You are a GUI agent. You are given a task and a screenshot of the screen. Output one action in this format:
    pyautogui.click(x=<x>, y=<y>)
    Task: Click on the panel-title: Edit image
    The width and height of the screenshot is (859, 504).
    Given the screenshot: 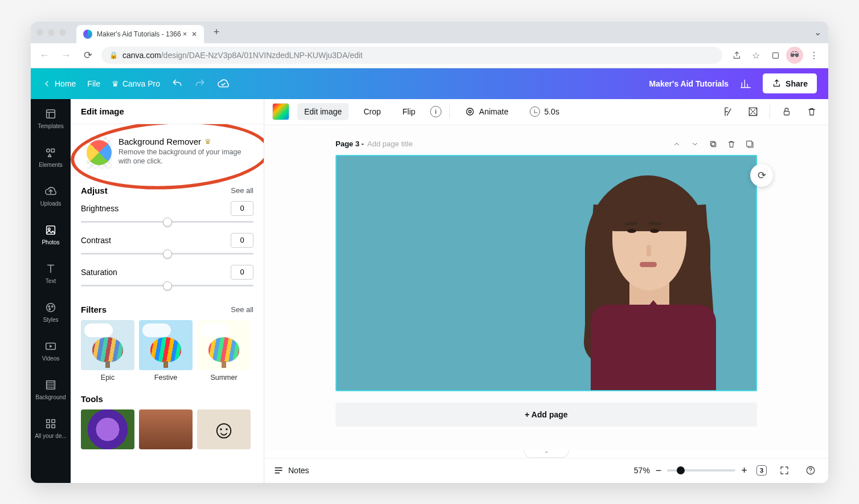 What is the action you would take?
    pyautogui.click(x=167, y=112)
    